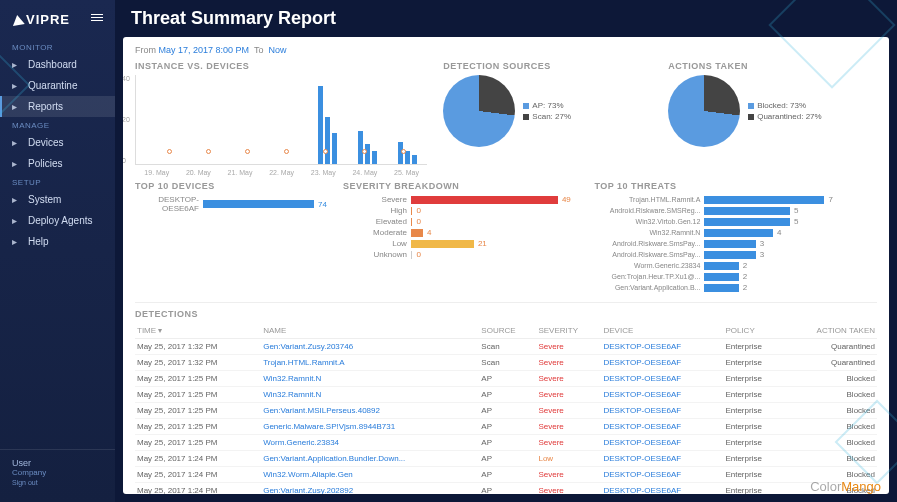 The image size is (897, 502). I want to click on nav-system: ▸System, so click(58, 200).